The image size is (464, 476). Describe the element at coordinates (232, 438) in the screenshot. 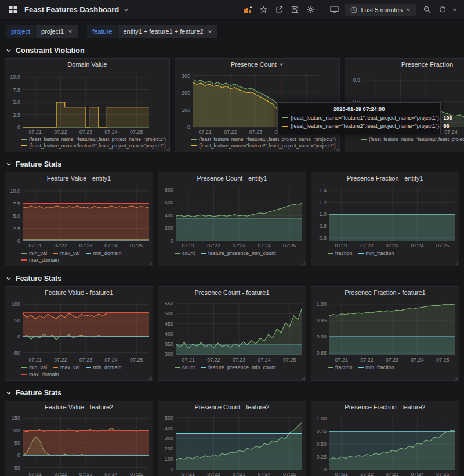

I see `panel: Presence Count - feature207:2107:2207:23…` at that location.